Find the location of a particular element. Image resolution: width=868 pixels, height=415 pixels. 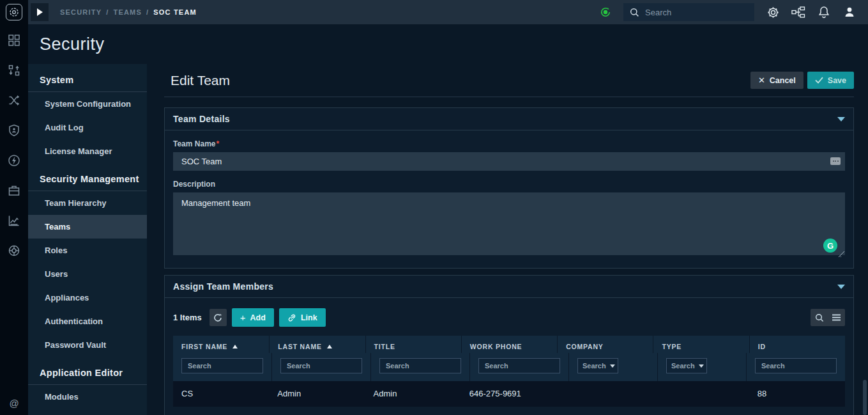

settings-wheel-icon is located at coordinates (14, 251).